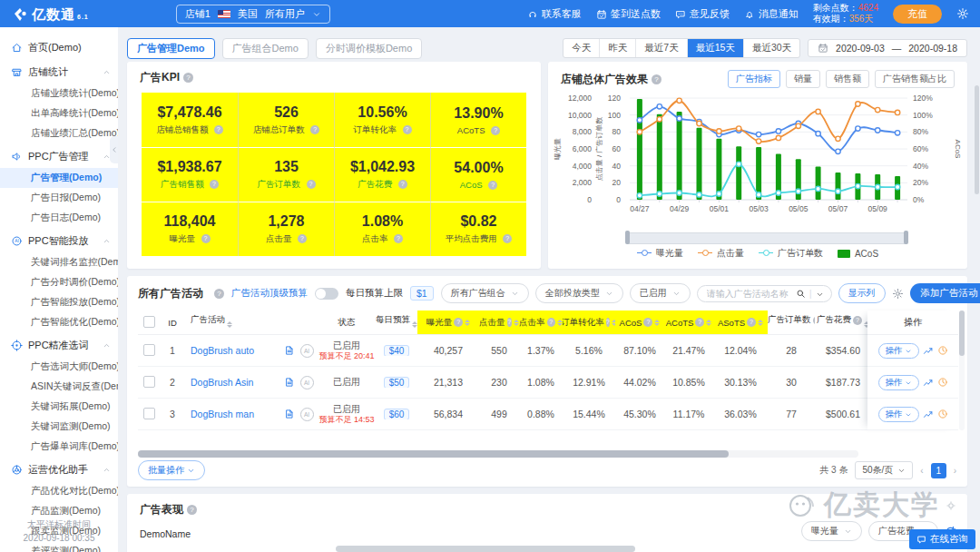  I want to click on module-tab: 广告组合Demo, so click(265, 49).